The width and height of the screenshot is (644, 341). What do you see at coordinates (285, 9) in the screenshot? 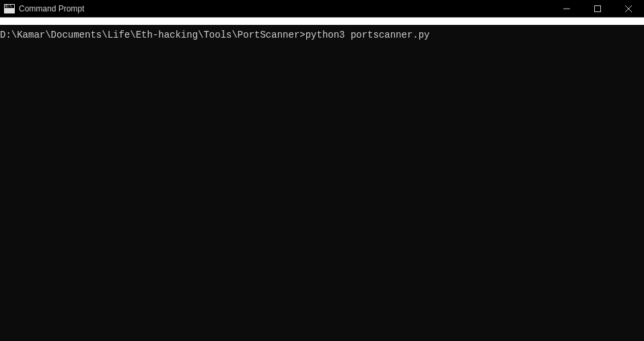
I see `window-title: Command Prompt` at bounding box center [285, 9].